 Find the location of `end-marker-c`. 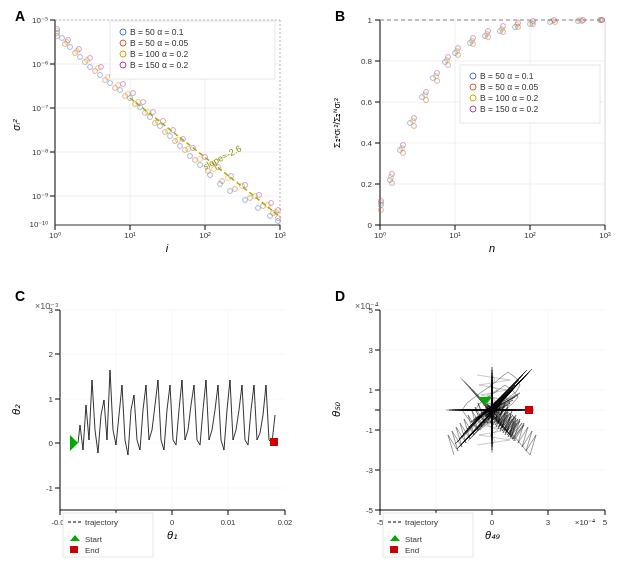

end-marker-c is located at coordinates (274, 442).